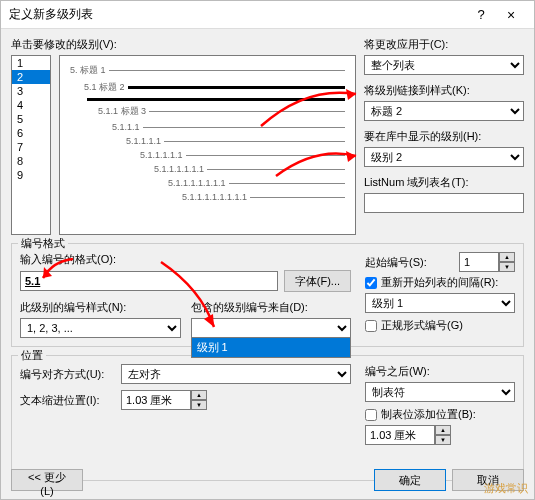 The image size is (535, 500). Describe the element at coordinates (268, 480) in the screenshot. I see `dialog-footer: << 更少(L) 确定 取消` at that location.